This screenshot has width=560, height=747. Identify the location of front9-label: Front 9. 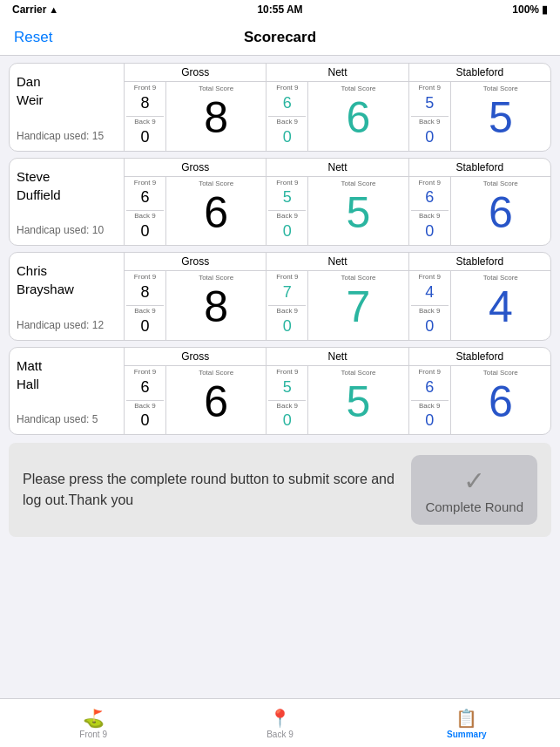
(93, 734).